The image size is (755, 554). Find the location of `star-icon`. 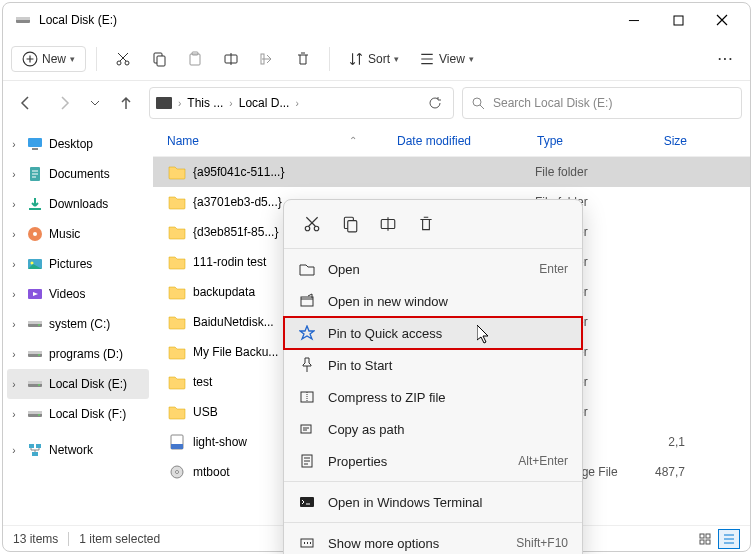

star-icon is located at coordinates (307, 333).